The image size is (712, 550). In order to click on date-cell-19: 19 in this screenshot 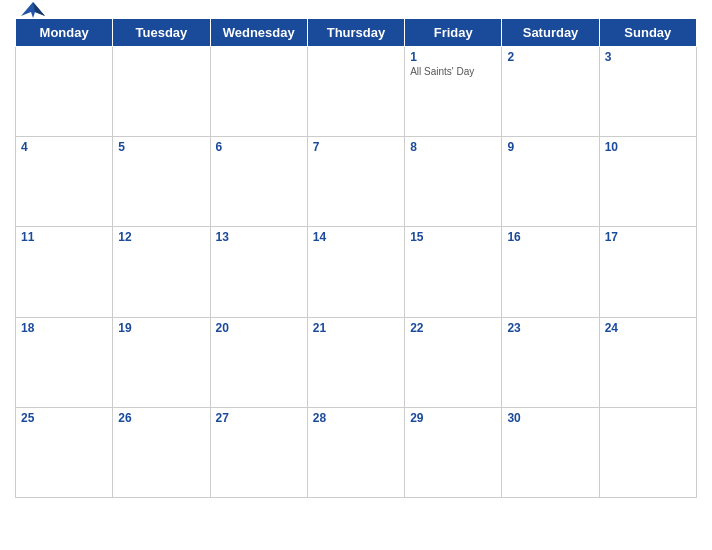, I will do `click(162, 362)`.